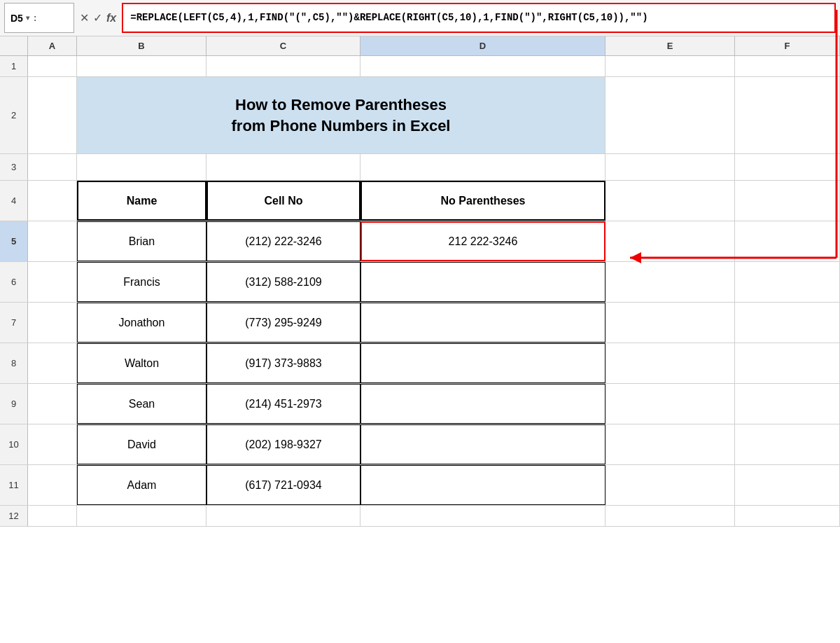 The height and width of the screenshot is (643, 840). What do you see at coordinates (342, 115) in the screenshot?
I see `title-cell: How to Remove Parentheses from Phone Num…` at bounding box center [342, 115].